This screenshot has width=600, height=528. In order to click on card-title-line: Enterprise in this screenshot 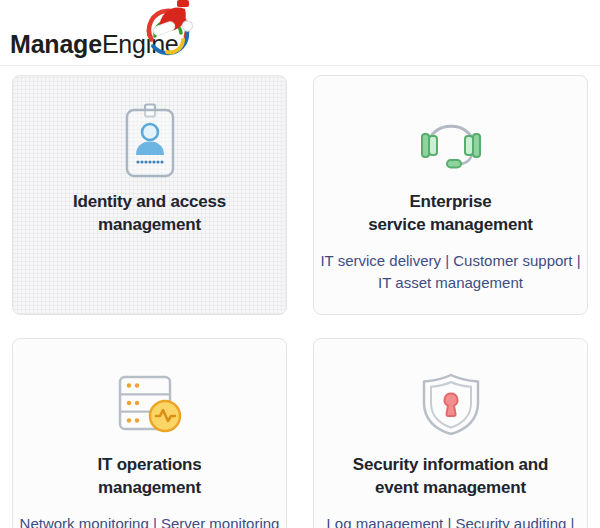, I will do `click(450, 202)`.